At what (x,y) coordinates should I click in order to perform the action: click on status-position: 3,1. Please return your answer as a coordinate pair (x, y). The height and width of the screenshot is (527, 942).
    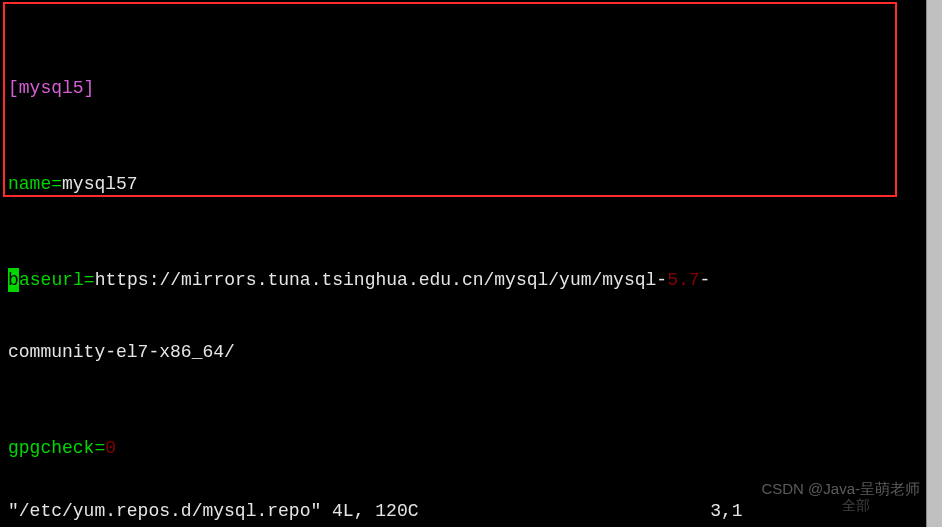
    Looking at the image, I should click on (726, 511).